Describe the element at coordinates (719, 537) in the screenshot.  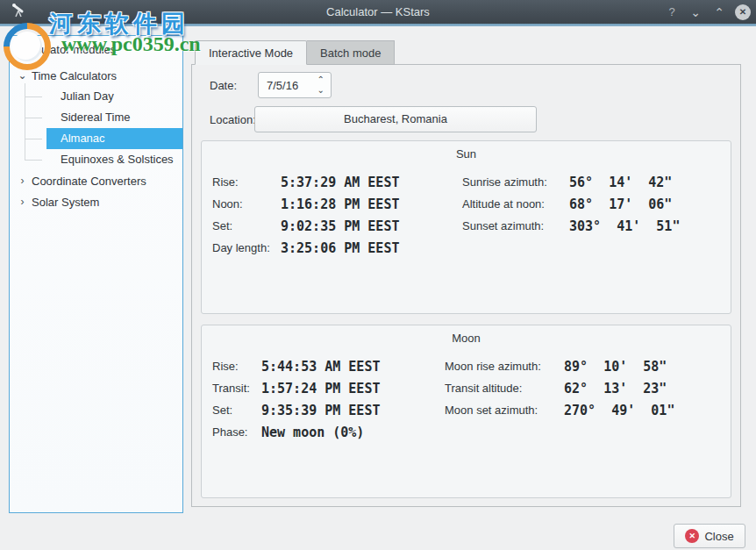
I see `close-button-label: Close` at that location.